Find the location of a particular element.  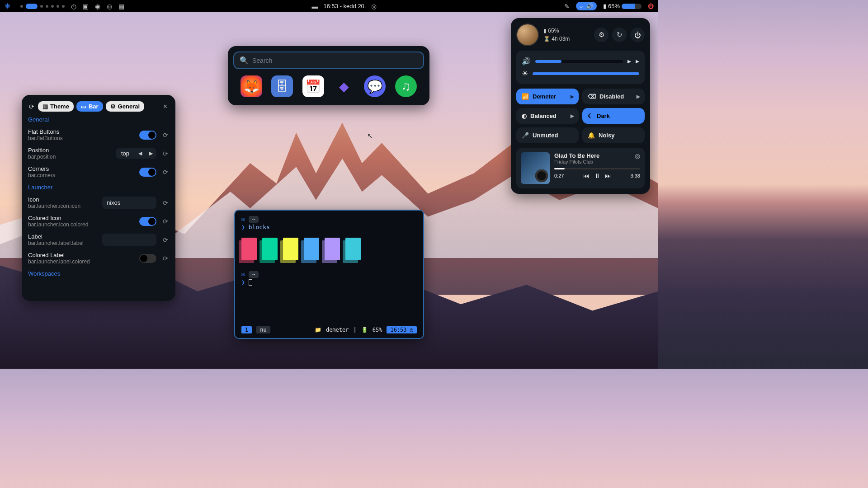

power-profile-tile: ◐ Balanced ▶ is located at coordinates (547, 116).